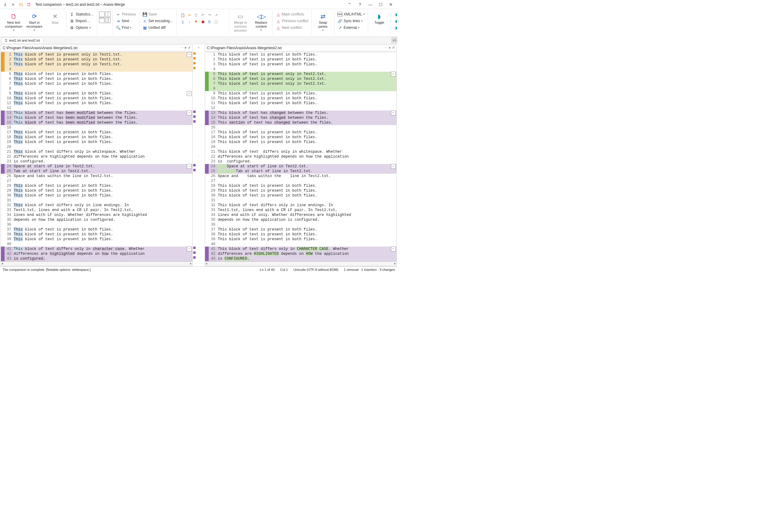 Image resolution: width=760 pixels, height=532 pixels. What do you see at coordinates (97, 89) in the screenshot?
I see `code-line: 8` at bounding box center [97, 89].